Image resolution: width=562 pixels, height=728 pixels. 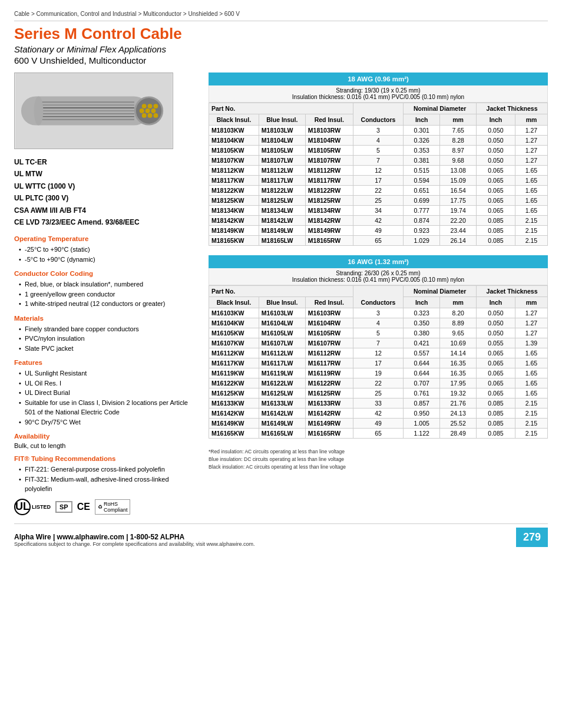 What do you see at coordinates (234, 180) in the screenshot?
I see `cell-black: M18117KW` at bounding box center [234, 180].